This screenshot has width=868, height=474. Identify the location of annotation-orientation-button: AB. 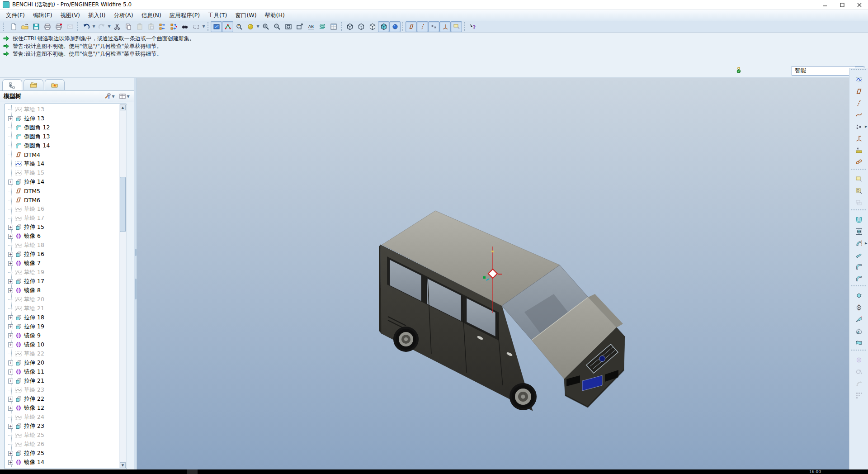
(311, 27).